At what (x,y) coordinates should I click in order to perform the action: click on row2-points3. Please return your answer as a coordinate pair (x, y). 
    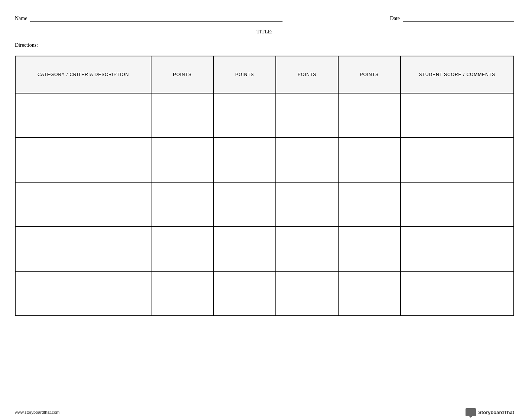
    Looking at the image, I should click on (307, 160).